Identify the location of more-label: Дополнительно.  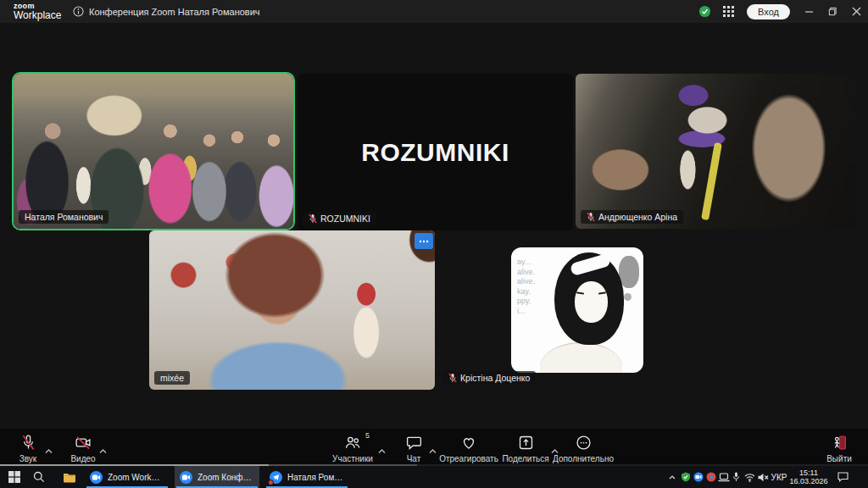
(583, 459).